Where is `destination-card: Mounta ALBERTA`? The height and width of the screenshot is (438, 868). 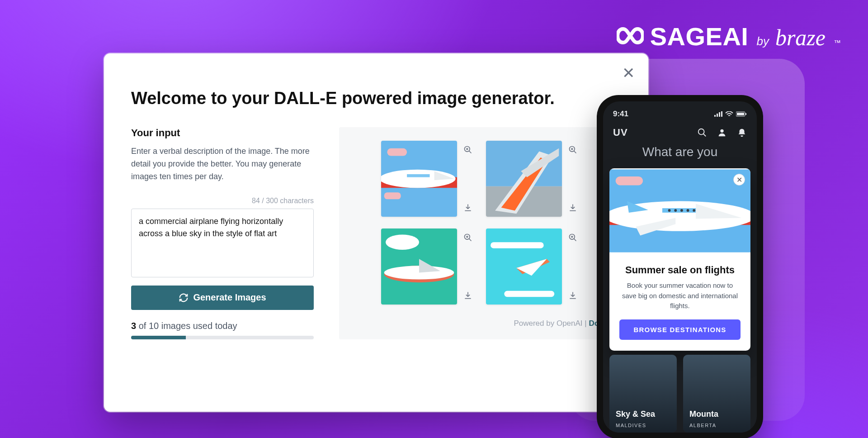 destination-card: Mounta ALBERTA is located at coordinates (717, 394).